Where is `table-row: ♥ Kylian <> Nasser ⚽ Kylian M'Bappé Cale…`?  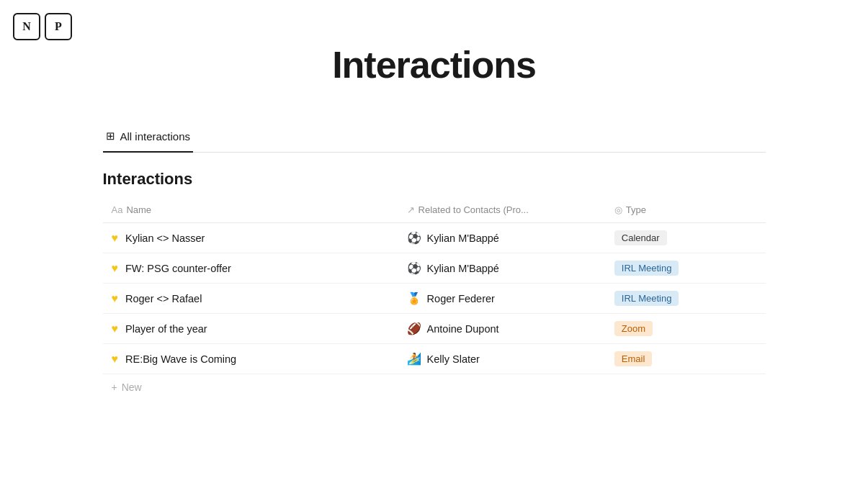 table-row: ♥ Kylian <> Nasser ⚽ Kylian M'Bappé Cale… is located at coordinates (434, 238).